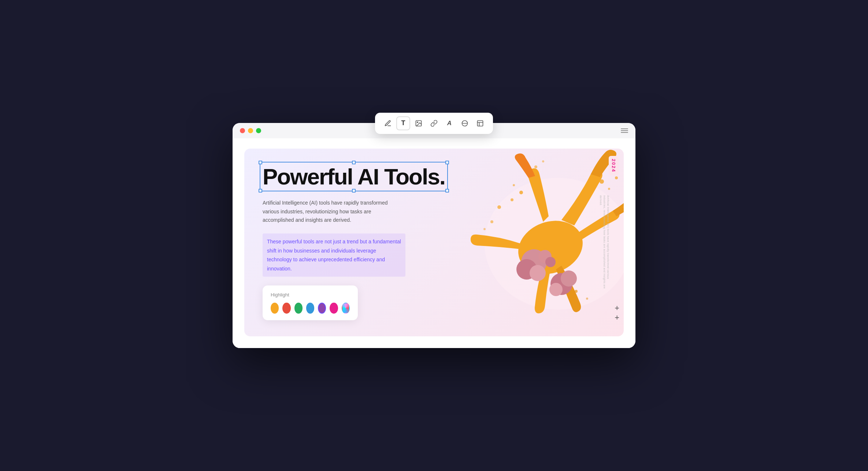 The image size is (868, 471). Describe the element at coordinates (259, 131) in the screenshot. I see `maximize-button` at that location.